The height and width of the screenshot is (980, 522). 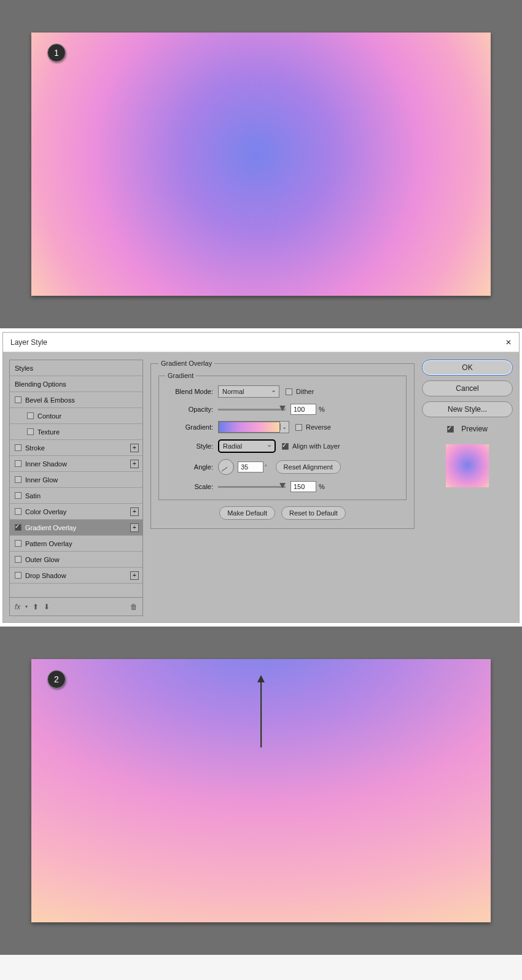 What do you see at coordinates (56, 53) in the screenshot?
I see `step-badge-1: 1` at bounding box center [56, 53].